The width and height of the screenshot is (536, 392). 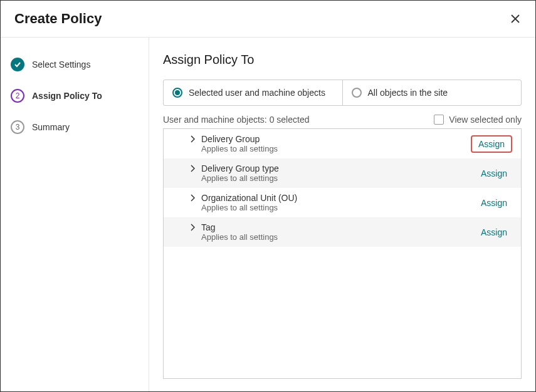 I want to click on step-assign-policy-to: 2 Assign Policy To, so click(x=75, y=96).